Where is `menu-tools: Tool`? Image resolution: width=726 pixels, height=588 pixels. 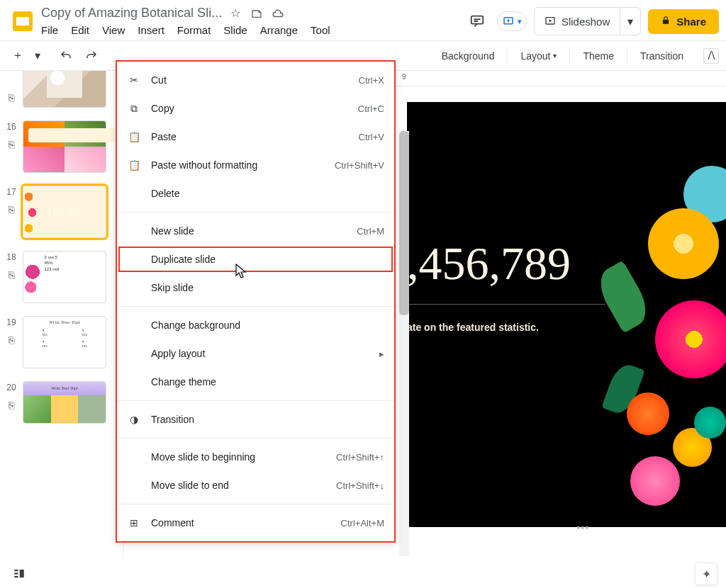 menu-tools: Tool is located at coordinates (320, 30).